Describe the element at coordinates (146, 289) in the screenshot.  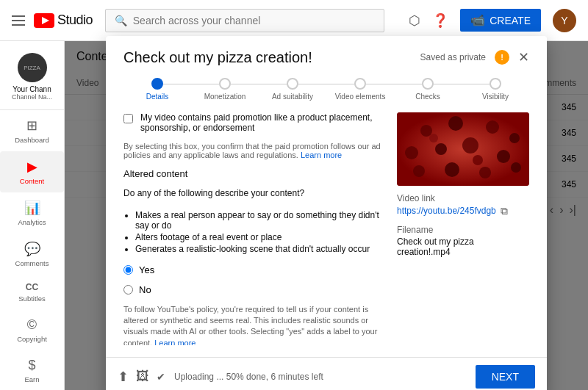
I see `radio-no-label: No` at that location.